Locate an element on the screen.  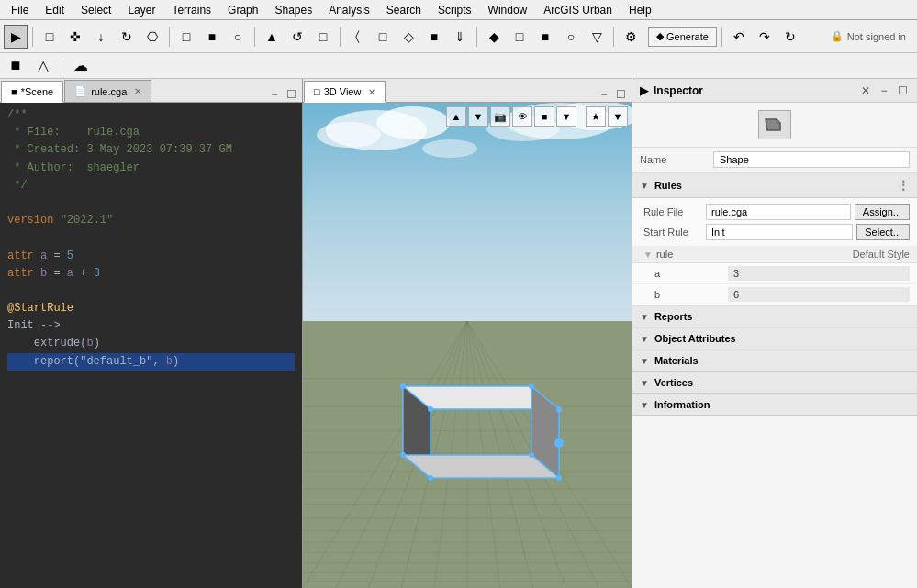
redo-btn: ↷ is located at coordinates (765, 37).